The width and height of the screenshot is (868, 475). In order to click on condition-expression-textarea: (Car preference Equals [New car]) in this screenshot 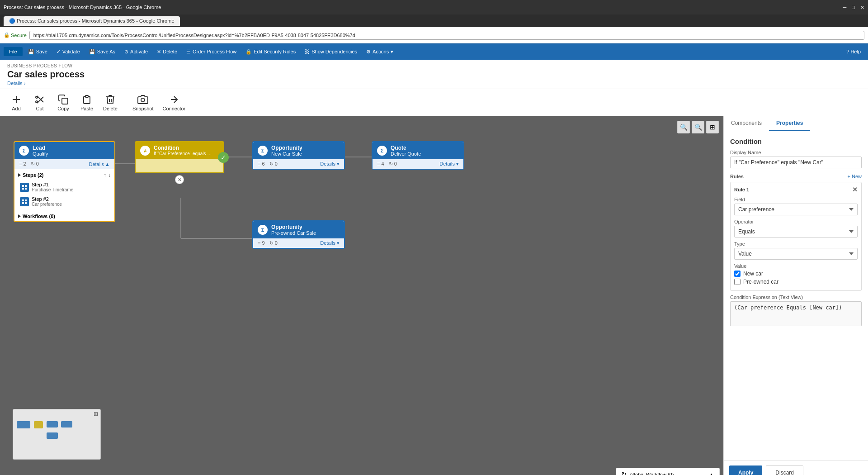, I will do `click(796, 314)`.